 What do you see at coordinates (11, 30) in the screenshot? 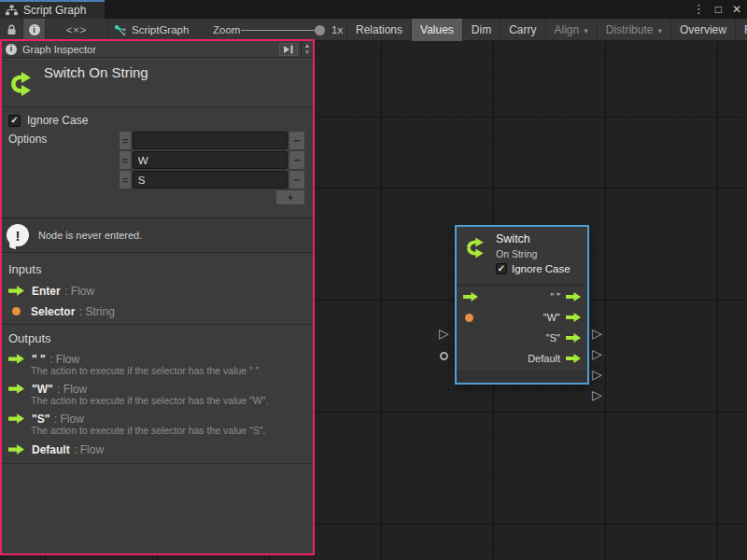
I see `lock-button` at bounding box center [11, 30].